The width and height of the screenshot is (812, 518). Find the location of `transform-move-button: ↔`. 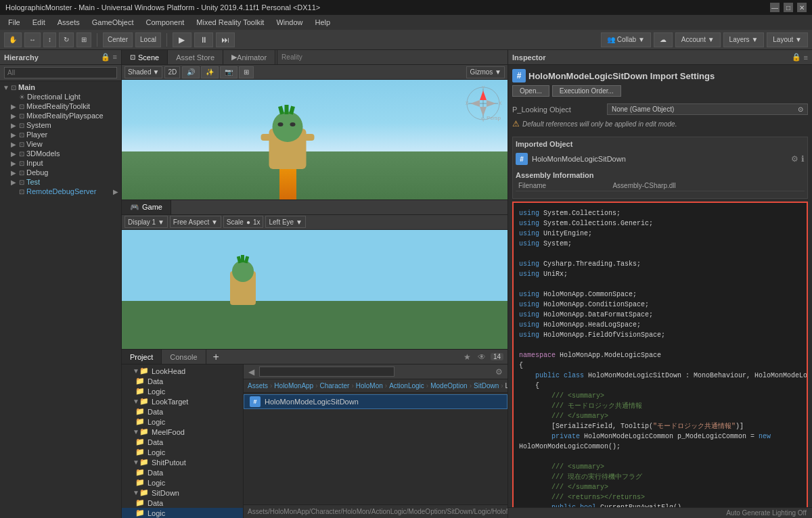

transform-move-button: ↔ is located at coordinates (32, 40).